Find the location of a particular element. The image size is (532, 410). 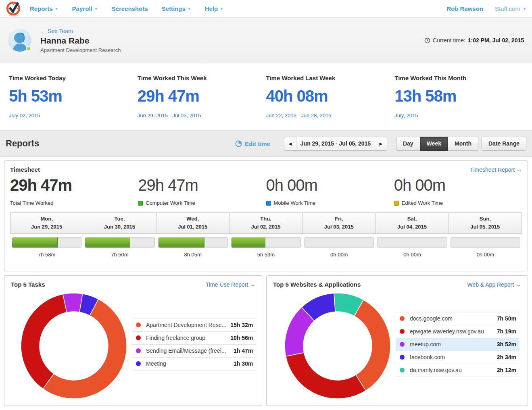

avatar is located at coordinates (20, 40).